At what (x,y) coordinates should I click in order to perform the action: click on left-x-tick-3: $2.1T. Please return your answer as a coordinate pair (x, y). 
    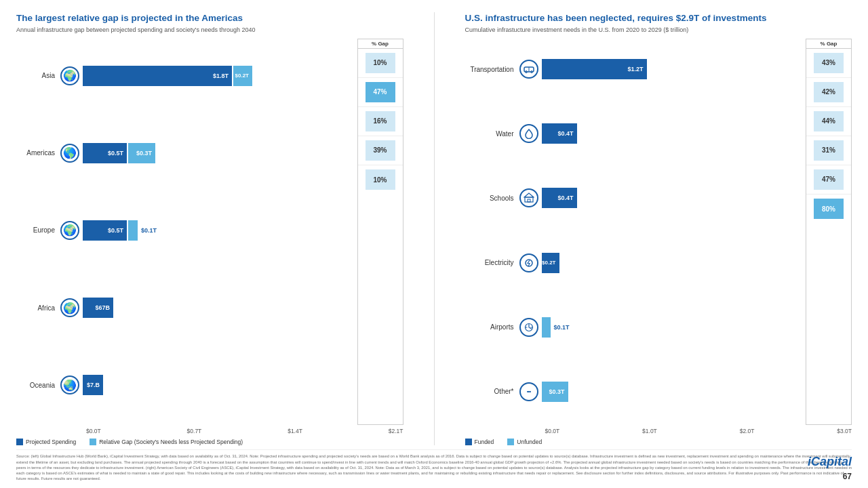
    Looking at the image, I should click on (396, 431).